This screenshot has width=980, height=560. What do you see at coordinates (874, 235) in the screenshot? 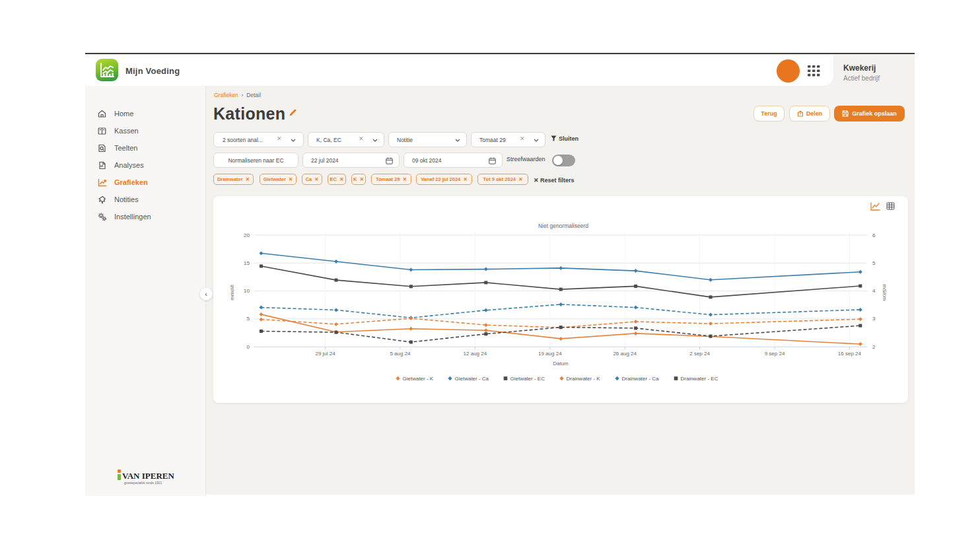
I see `svg-text: 6` at bounding box center [874, 235].